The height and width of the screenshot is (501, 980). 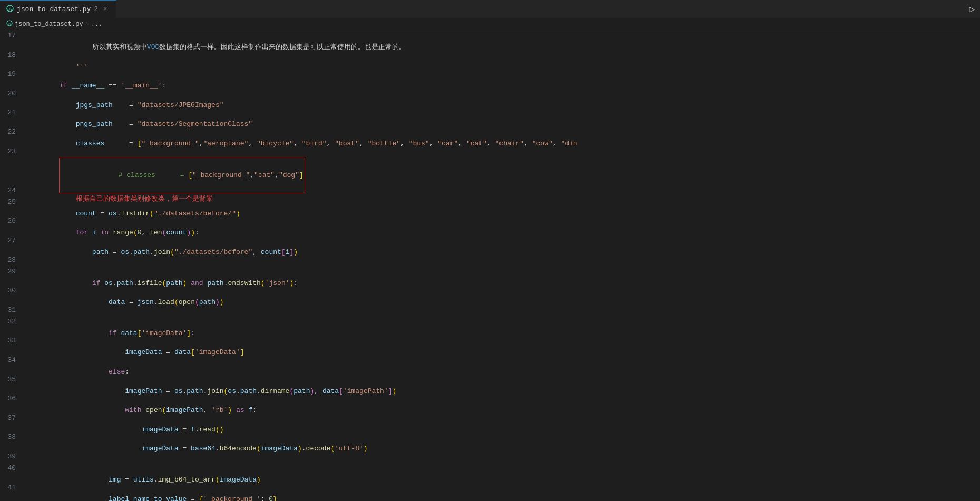 I want to click on line-num-23: 23, so click(x=13, y=152).